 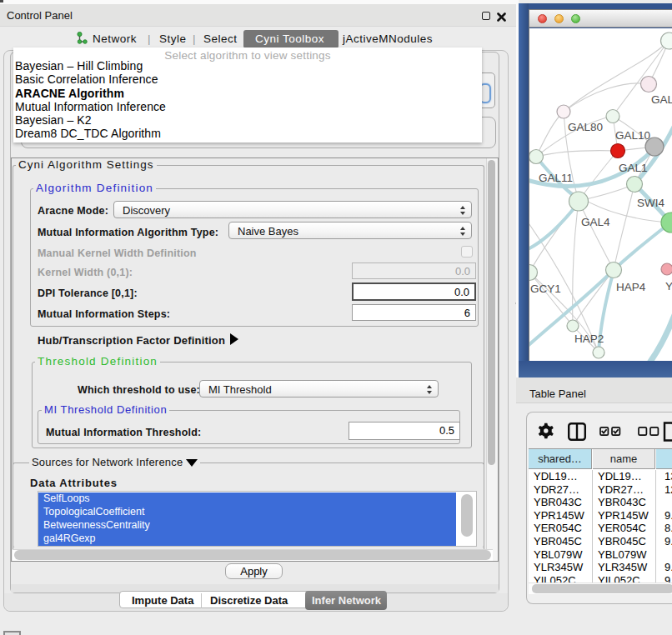 What do you see at coordinates (545, 288) in the screenshot?
I see `svg-text: GCY1` at bounding box center [545, 288].